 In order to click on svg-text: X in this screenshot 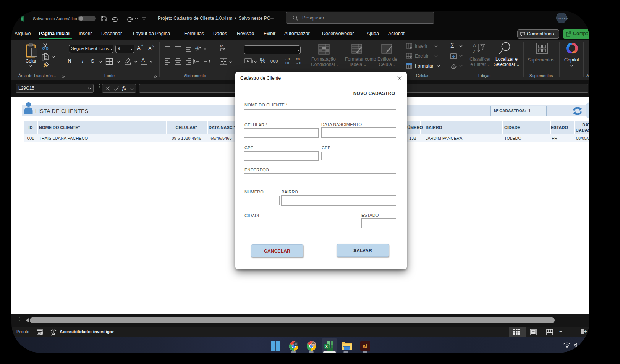, I will do `click(327, 346)`.